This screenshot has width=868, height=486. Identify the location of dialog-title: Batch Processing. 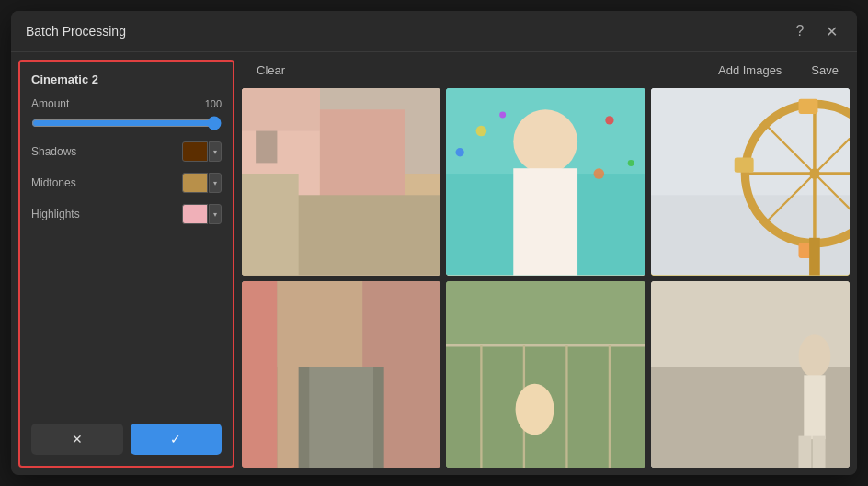
(75, 31).